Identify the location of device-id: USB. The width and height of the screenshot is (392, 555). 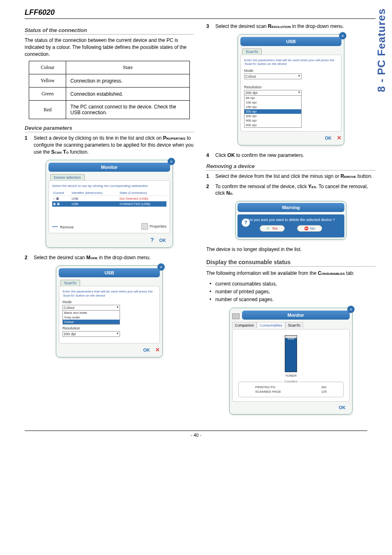
(95, 204).